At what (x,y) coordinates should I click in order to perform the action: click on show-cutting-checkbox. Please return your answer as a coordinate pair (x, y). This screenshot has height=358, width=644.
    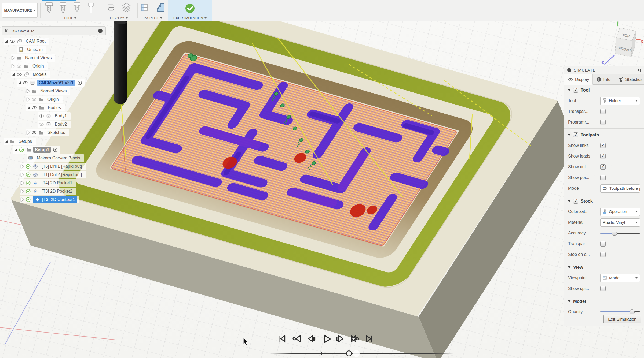
    Looking at the image, I should click on (603, 167).